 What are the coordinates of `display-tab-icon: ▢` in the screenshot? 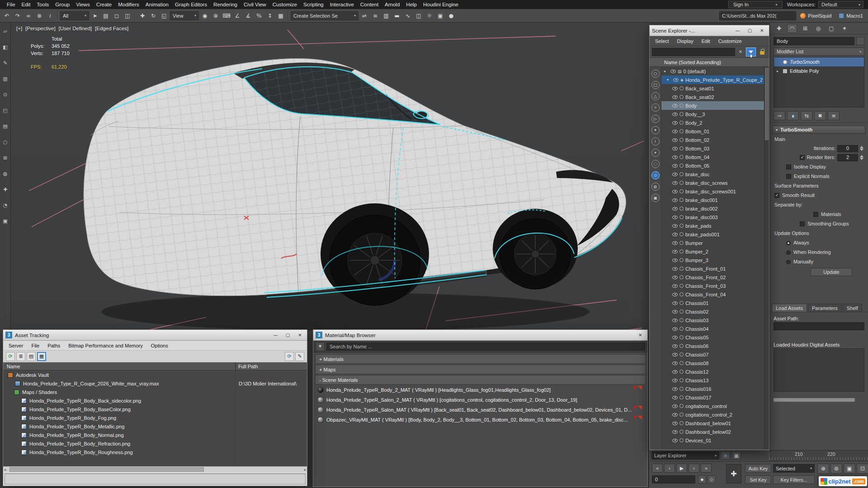 It's located at (831, 28).